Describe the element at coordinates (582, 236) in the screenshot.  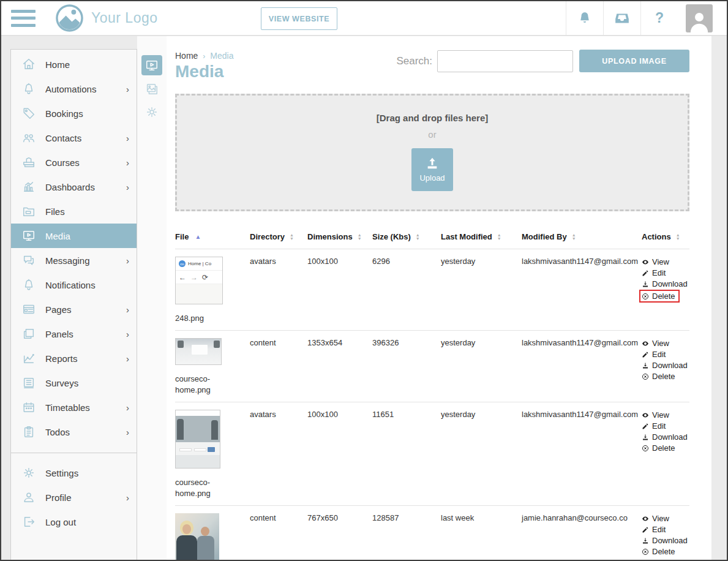
I see `column-header-modified-by: Modified By▲▼` at that location.